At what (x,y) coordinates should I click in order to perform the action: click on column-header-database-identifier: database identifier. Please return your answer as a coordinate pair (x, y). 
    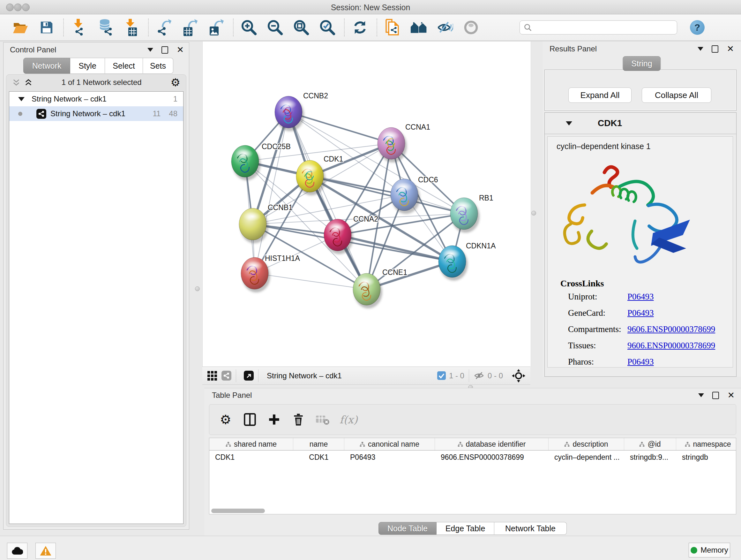
    Looking at the image, I should click on (492, 444).